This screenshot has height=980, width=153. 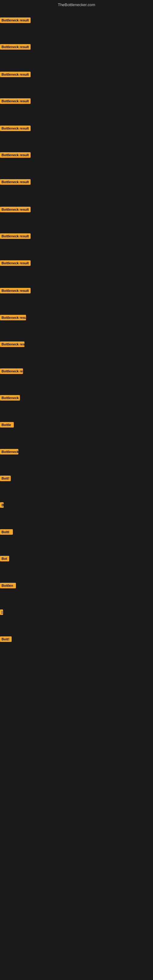 I want to click on bottleneck-badge: |, so click(x=2, y=612).